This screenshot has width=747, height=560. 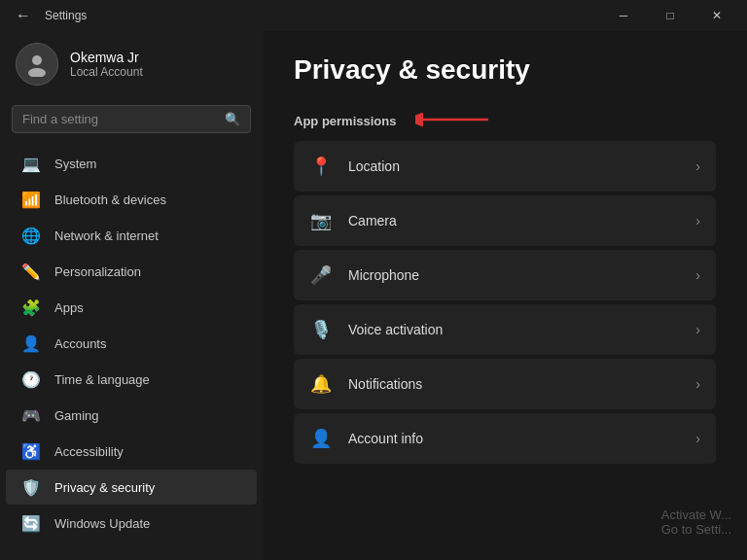 I want to click on microphone-chevron-icon: ›, so click(x=698, y=275).